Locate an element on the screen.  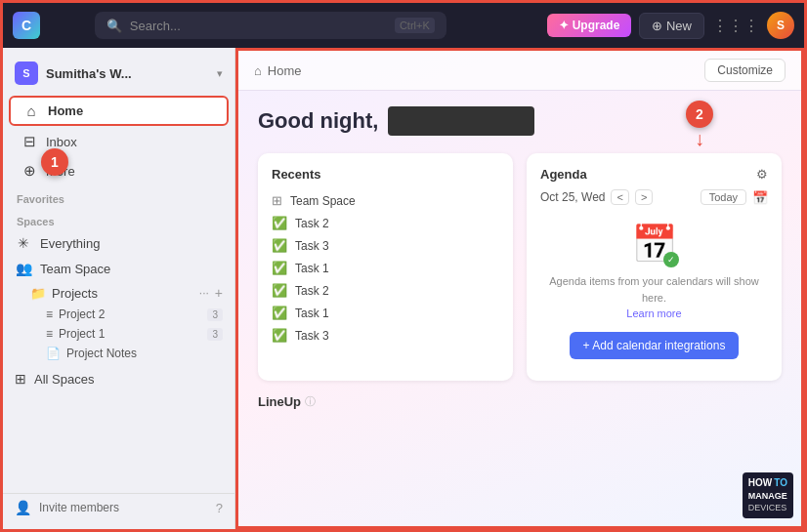
agenda-gear-button: ⚙ is located at coordinates (762, 174).